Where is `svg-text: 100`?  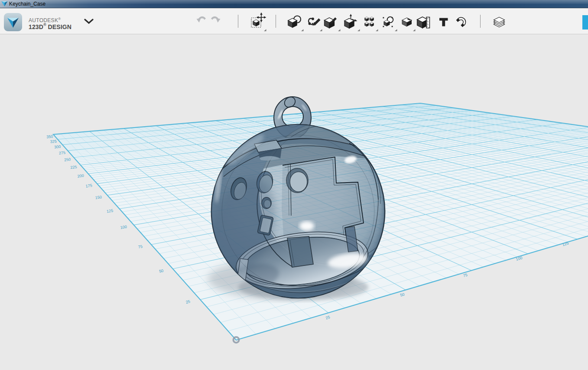 svg-text: 100 is located at coordinates (123, 227).